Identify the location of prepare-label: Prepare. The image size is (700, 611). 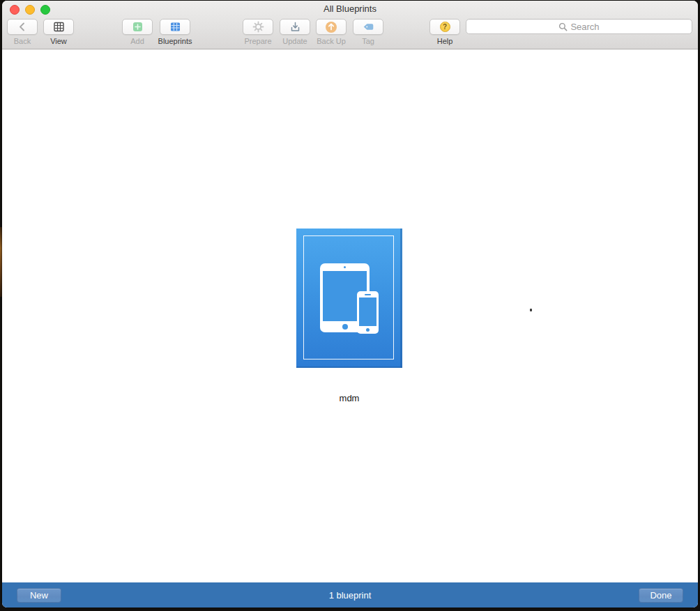
(258, 41).